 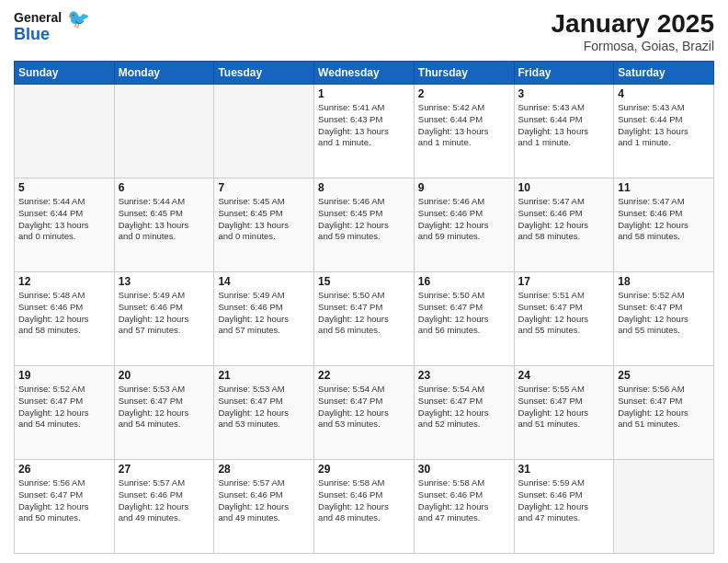 What do you see at coordinates (564, 94) in the screenshot?
I see `day-number: 3` at bounding box center [564, 94].